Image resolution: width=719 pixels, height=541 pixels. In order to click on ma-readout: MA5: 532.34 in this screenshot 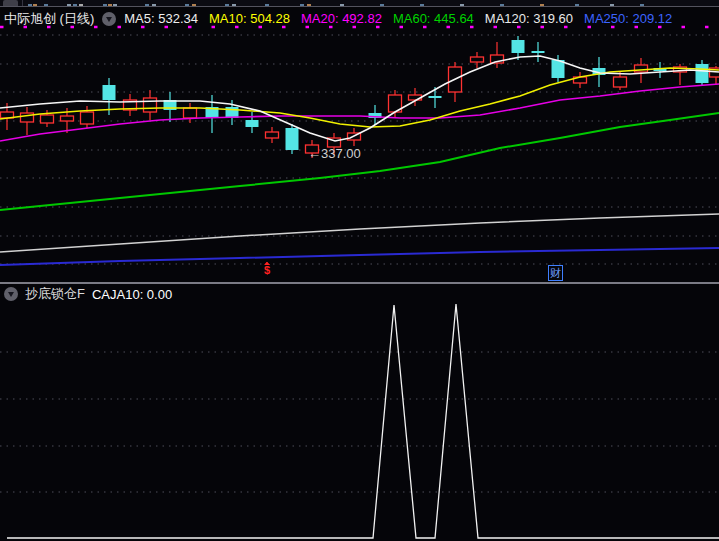, I will do `click(161, 18)`.